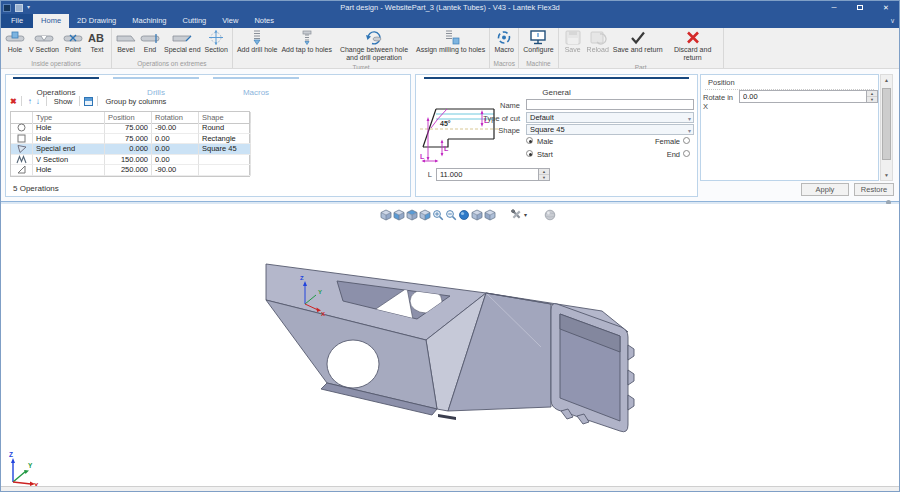  I want to click on assignmilling-icon, so click(451, 38).